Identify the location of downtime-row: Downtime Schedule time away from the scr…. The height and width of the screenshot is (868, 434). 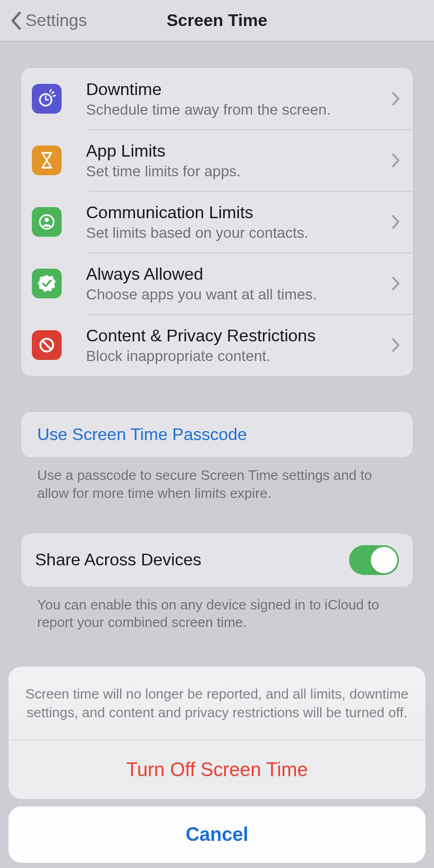
(217, 99).